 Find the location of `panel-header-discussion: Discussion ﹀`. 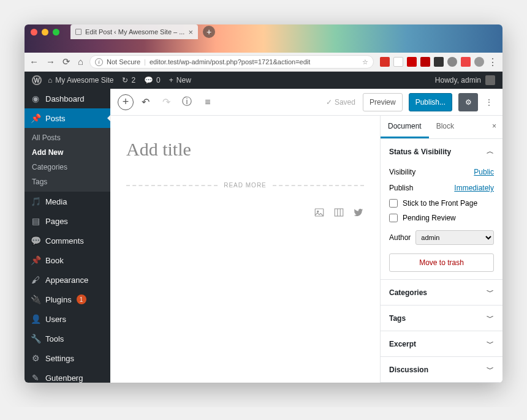

panel-header-discussion: Discussion ﹀ is located at coordinates (441, 370).